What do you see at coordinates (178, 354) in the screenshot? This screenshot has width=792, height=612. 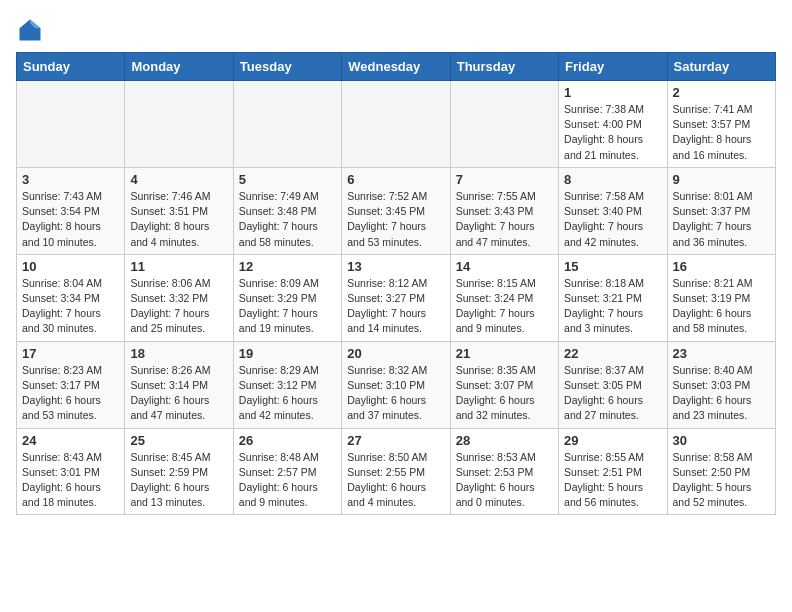 I see `day-number: 18` at bounding box center [178, 354].